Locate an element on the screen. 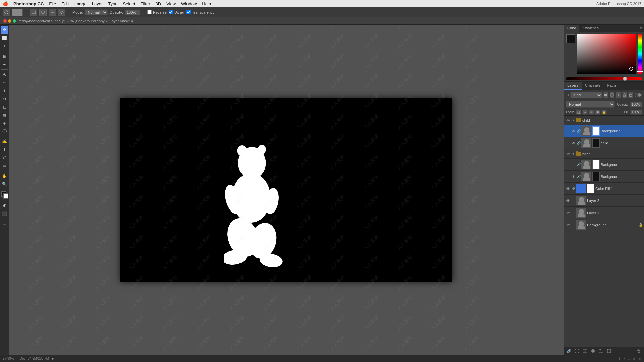 The height and width of the screenshot is (362, 644). chain-child: 🔗 is located at coordinates (579, 143).